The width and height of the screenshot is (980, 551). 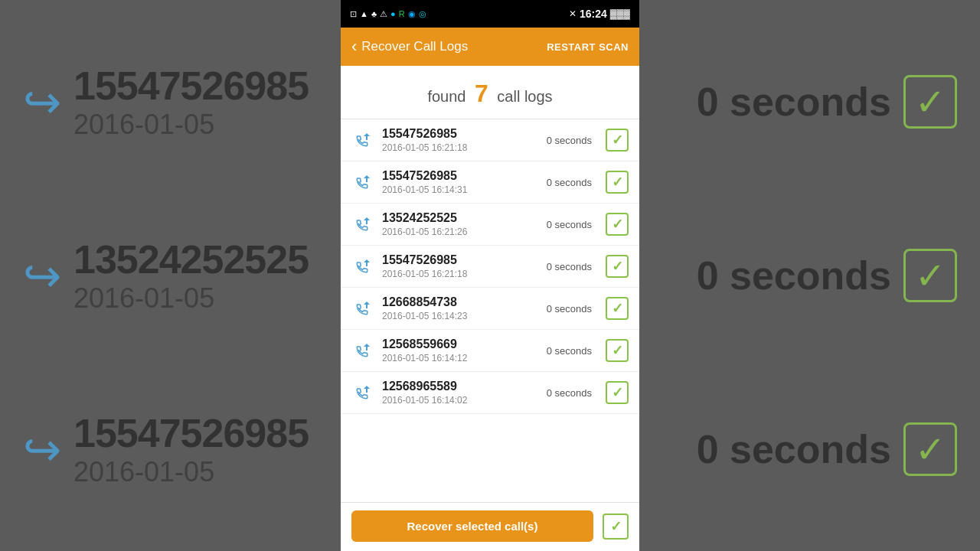 I want to click on header-left: ‹ Recover Call Logs, so click(x=410, y=47).